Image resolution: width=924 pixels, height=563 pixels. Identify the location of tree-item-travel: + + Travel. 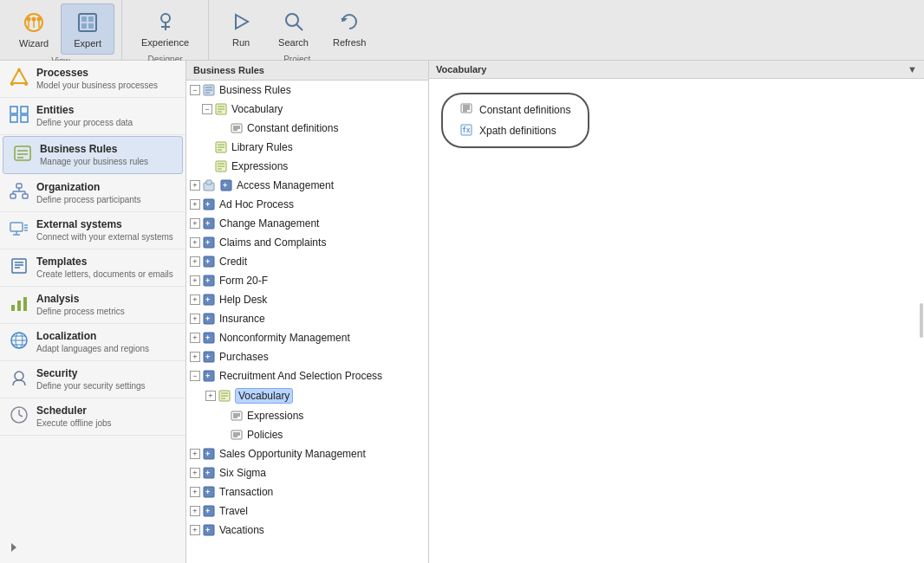
(307, 511).